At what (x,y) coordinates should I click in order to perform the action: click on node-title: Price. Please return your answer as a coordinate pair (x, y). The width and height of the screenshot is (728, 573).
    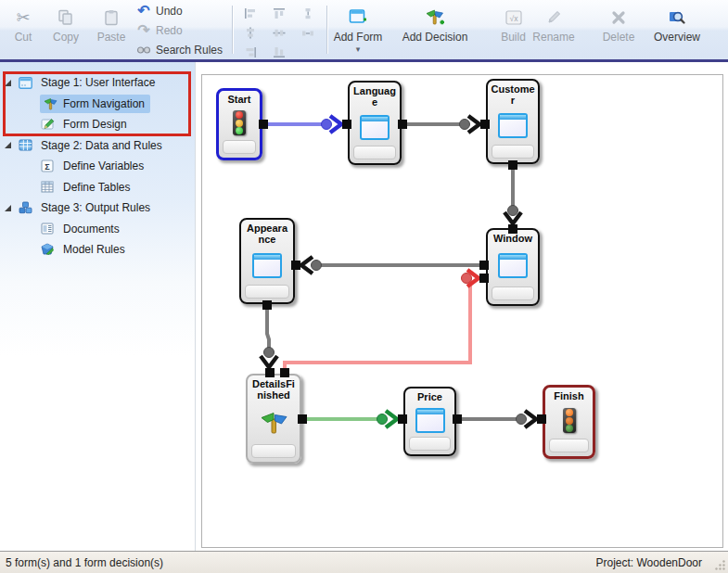
    Looking at the image, I should click on (430, 396).